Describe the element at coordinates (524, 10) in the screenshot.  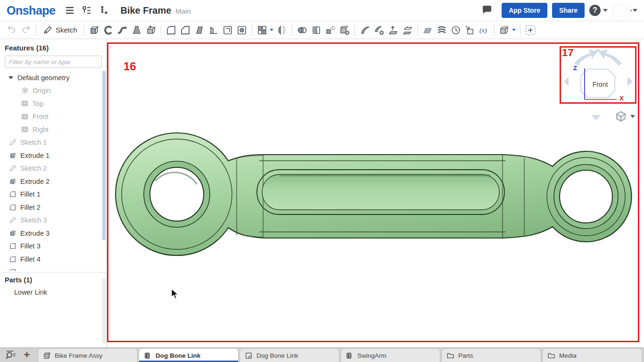
I see `app-store-button: App Store` at that location.